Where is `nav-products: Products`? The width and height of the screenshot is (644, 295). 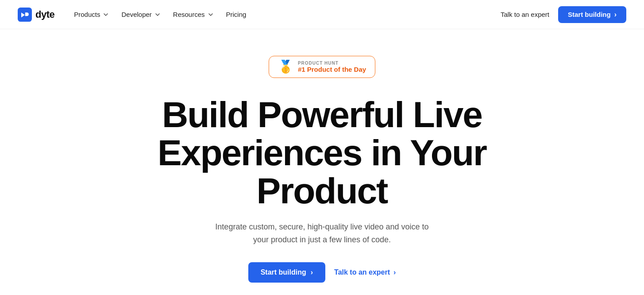 nav-products: Products is located at coordinates (91, 14).